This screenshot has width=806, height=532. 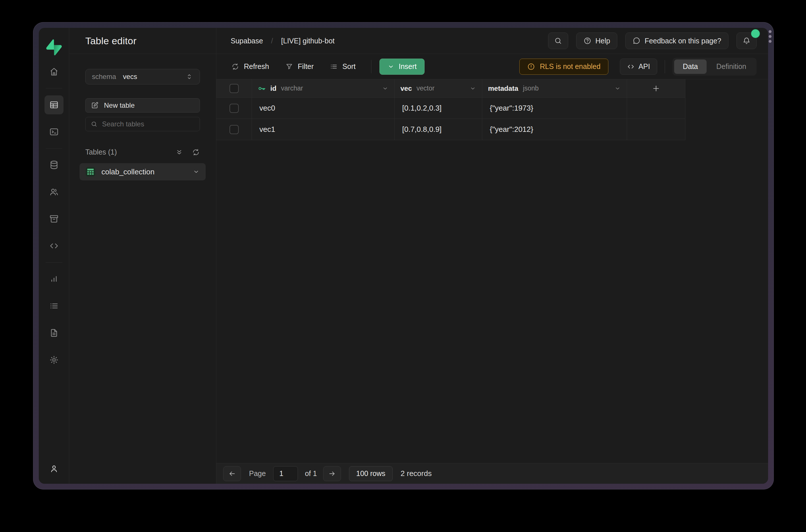 I want to click on sidebar-item-authentication, so click(x=54, y=192).